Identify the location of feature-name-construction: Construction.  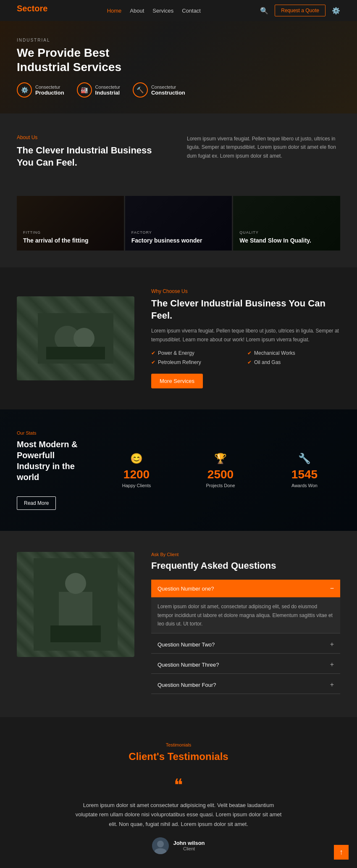
(168, 92).